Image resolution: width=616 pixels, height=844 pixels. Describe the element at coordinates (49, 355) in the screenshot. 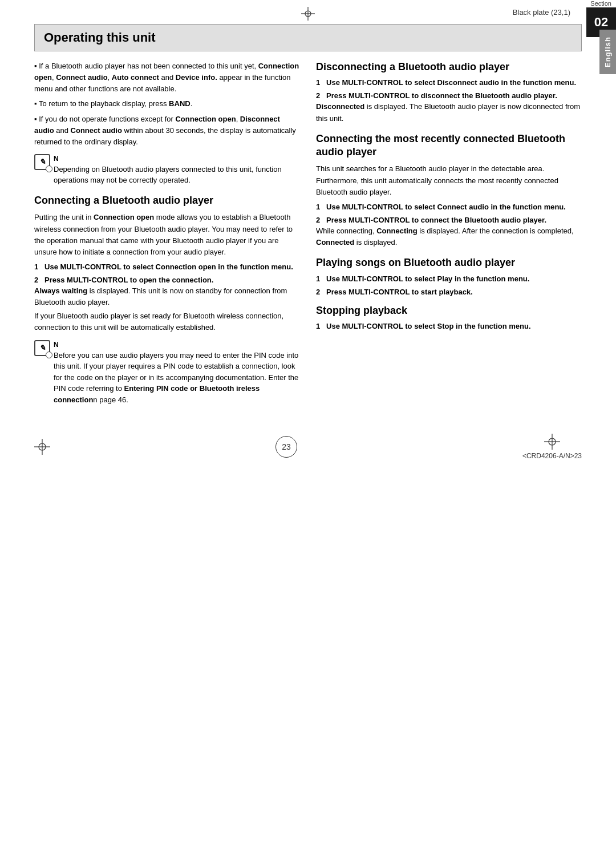

I see `note-circle-decoration2` at that location.